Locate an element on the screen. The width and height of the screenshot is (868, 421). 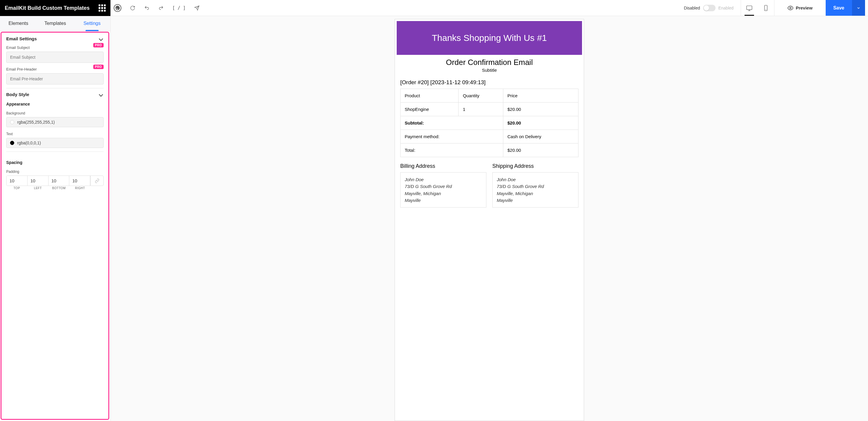
redo-icon is located at coordinates (161, 8).